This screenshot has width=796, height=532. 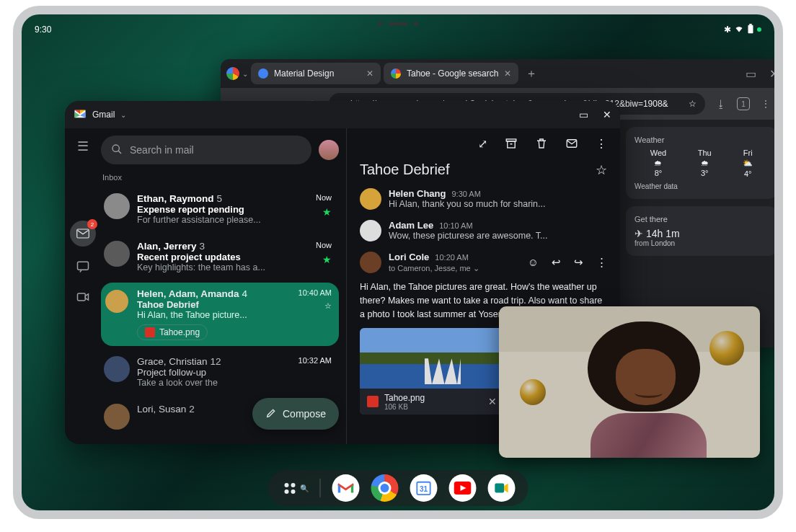 What do you see at coordinates (172, 332) in the screenshot?
I see `attachment-chip: Tahoe.png` at bounding box center [172, 332].